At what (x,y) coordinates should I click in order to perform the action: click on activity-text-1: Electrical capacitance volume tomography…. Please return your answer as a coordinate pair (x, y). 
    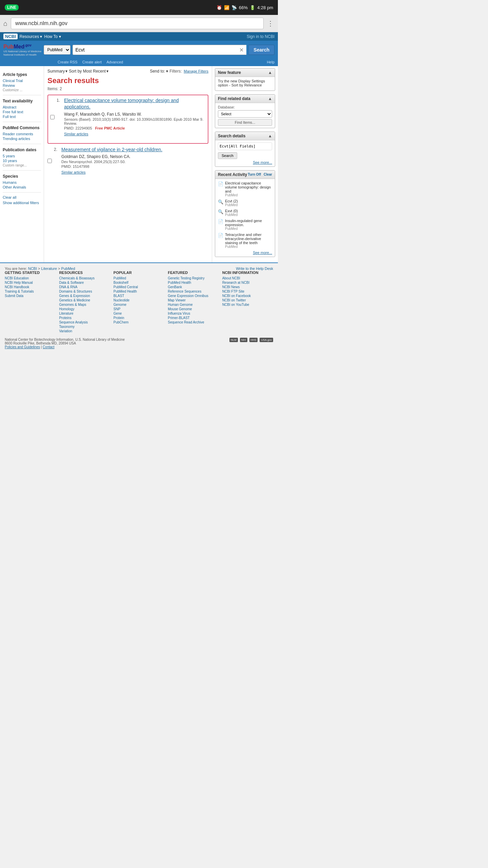
    Looking at the image, I should click on (249, 187).